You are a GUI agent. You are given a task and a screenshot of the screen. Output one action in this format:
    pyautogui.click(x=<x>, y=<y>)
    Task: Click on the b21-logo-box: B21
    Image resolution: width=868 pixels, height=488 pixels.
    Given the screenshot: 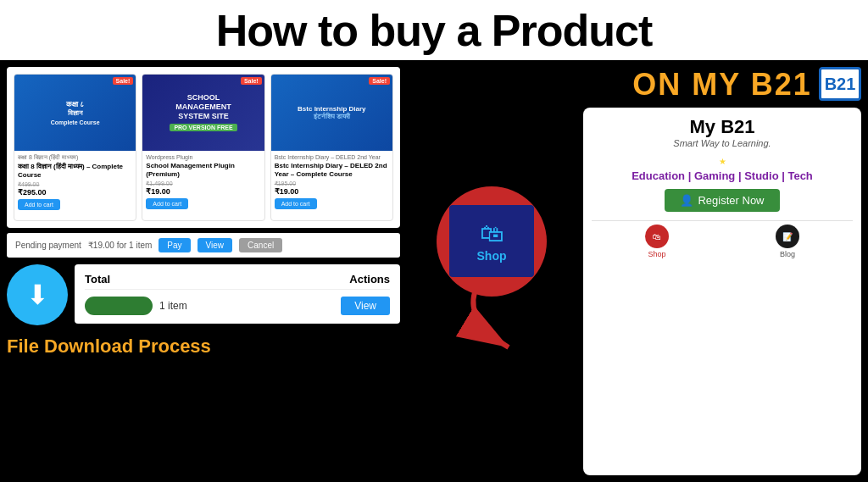 What is the action you would take?
    pyautogui.click(x=840, y=84)
    